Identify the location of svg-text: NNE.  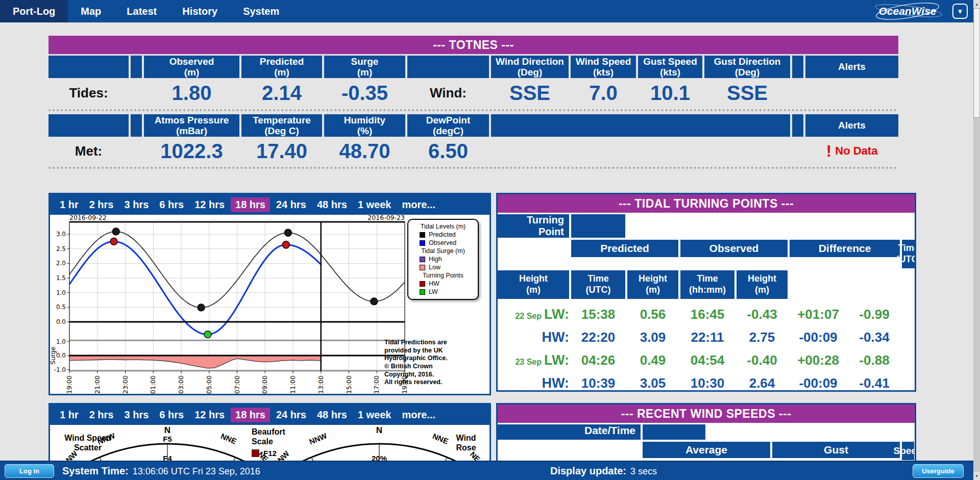
(229, 439).